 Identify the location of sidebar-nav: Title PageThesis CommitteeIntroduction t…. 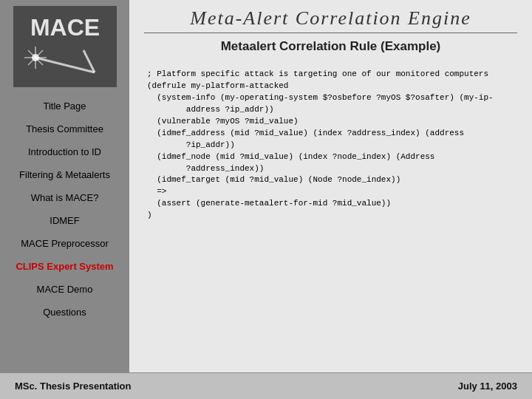
(65, 209).